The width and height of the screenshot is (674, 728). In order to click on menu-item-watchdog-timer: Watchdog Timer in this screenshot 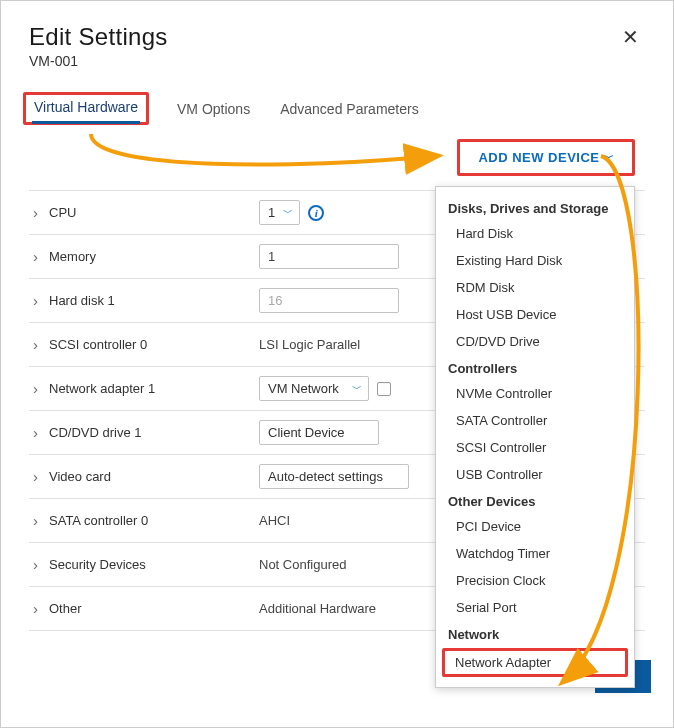, I will do `click(535, 554)`.